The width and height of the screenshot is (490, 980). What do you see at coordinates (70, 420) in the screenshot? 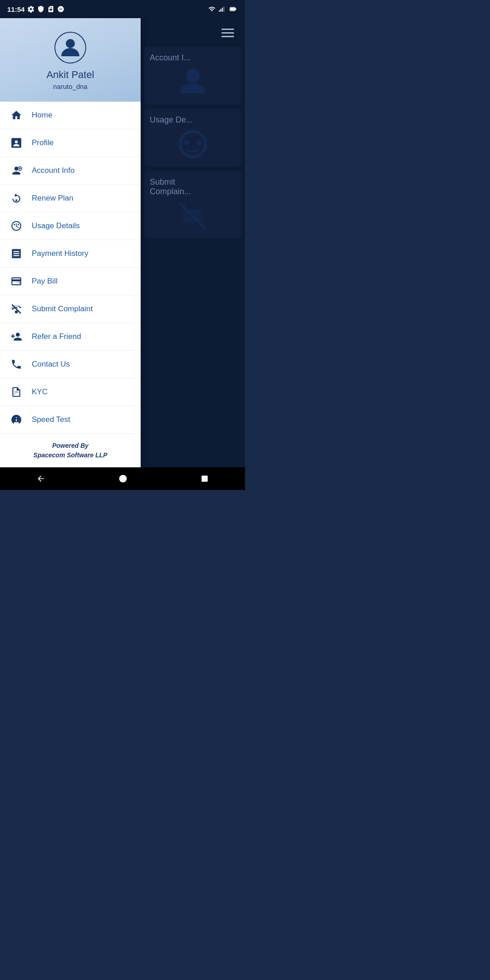
I see `menu-item-speed-test: Speed Test` at bounding box center [70, 420].